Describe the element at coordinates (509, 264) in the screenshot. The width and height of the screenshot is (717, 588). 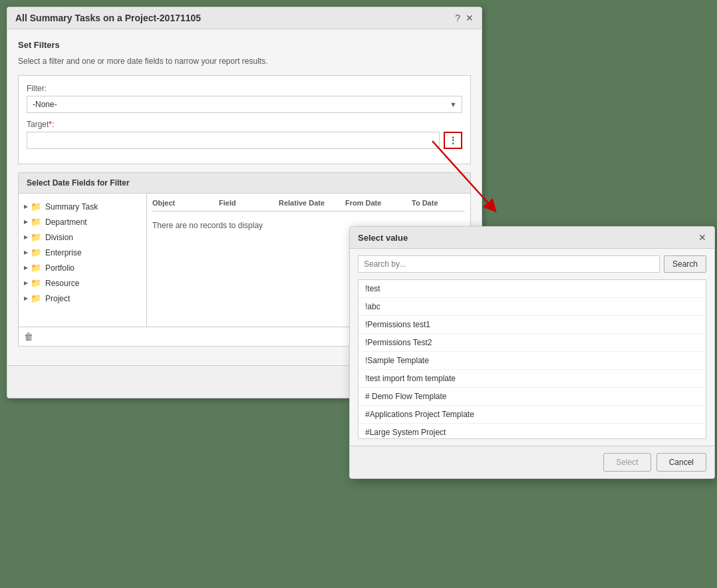
I see `sv-search-input` at that location.